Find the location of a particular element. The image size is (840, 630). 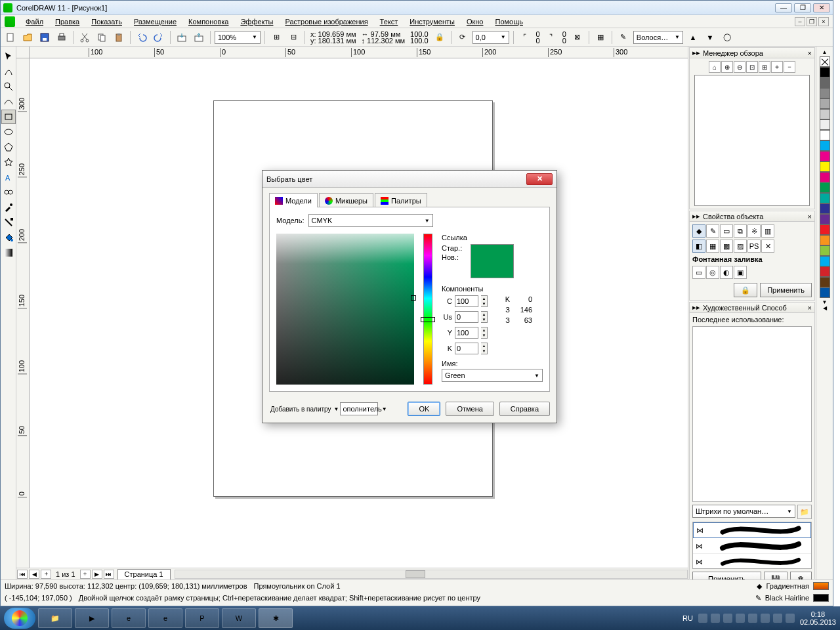

task-ie: e is located at coordinates (129, 618).